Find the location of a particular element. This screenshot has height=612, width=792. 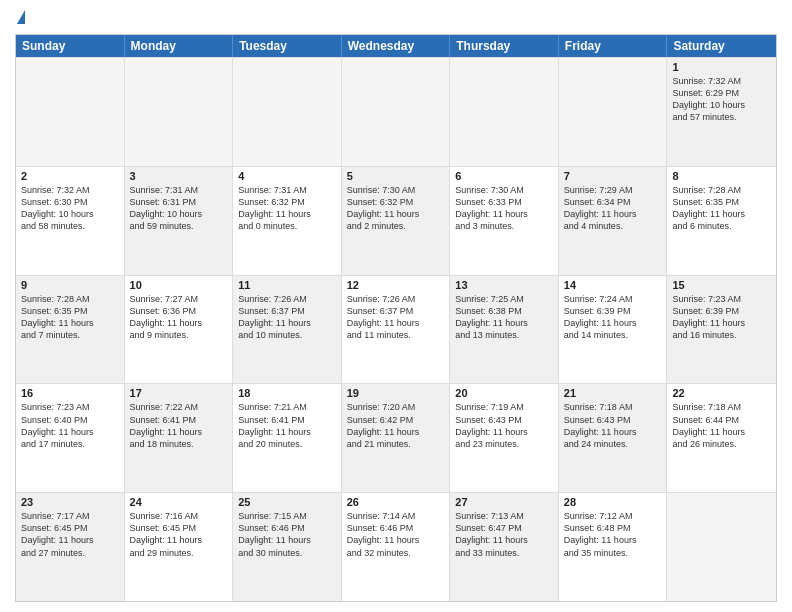

calendar-cell: 13Sunrise: 7:25 AM Sunset: 6:38 PM Dayli… is located at coordinates (504, 330).